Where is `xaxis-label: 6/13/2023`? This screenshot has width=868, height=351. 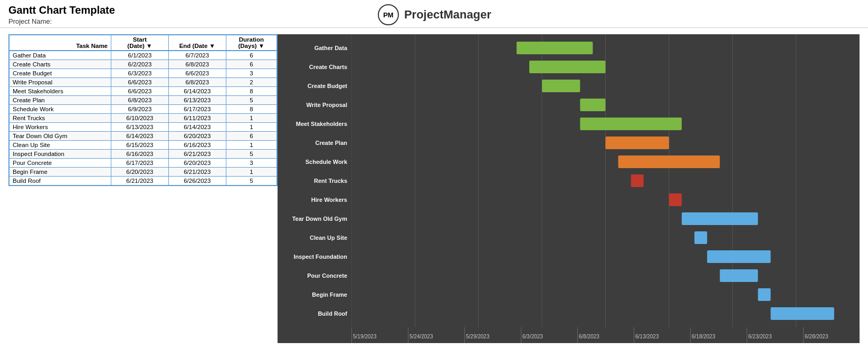
xaxis-label: 6/13/2023 is located at coordinates (662, 335).